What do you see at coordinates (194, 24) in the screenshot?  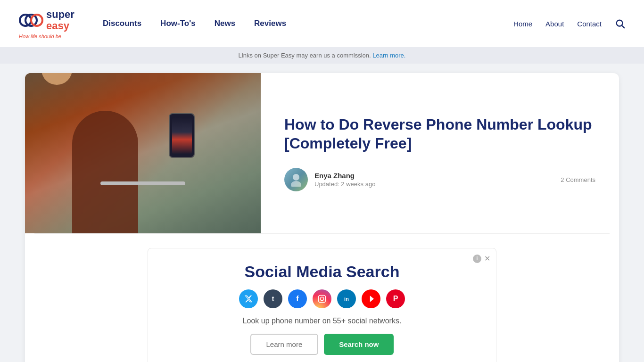 I see `main-nav: Discounts How-To's News Reviews` at bounding box center [194, 24].